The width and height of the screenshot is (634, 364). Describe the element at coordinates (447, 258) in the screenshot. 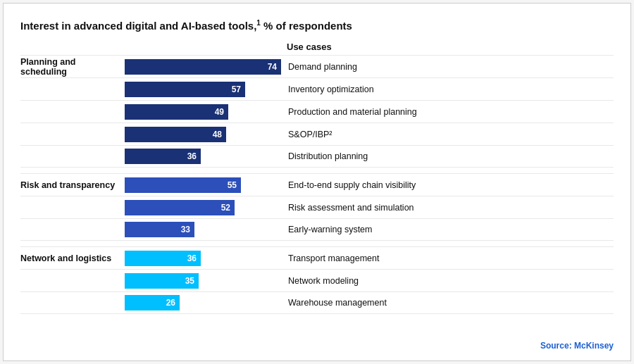

I see `use-case-label: Transport management` at that location.